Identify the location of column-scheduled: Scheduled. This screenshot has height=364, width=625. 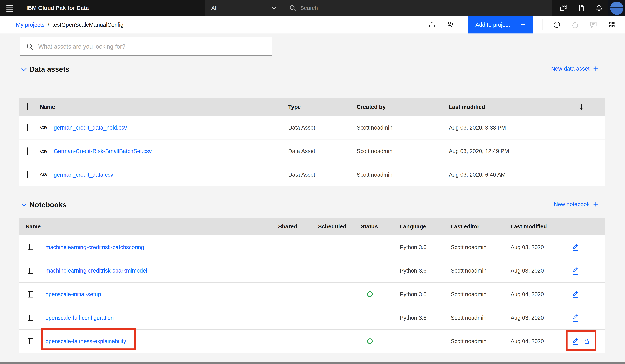
(339, 226).